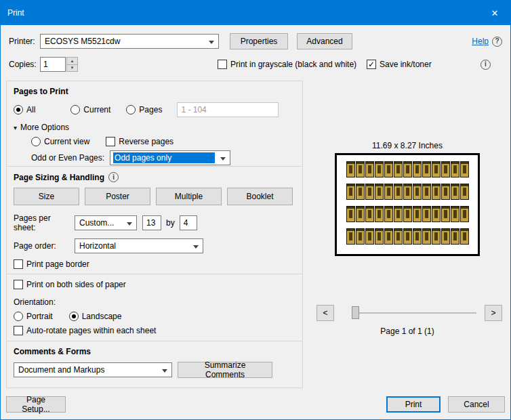 The height and width of the screenshot is (420, 511). I want to click on close-icon: ✕, so click(495, 13).